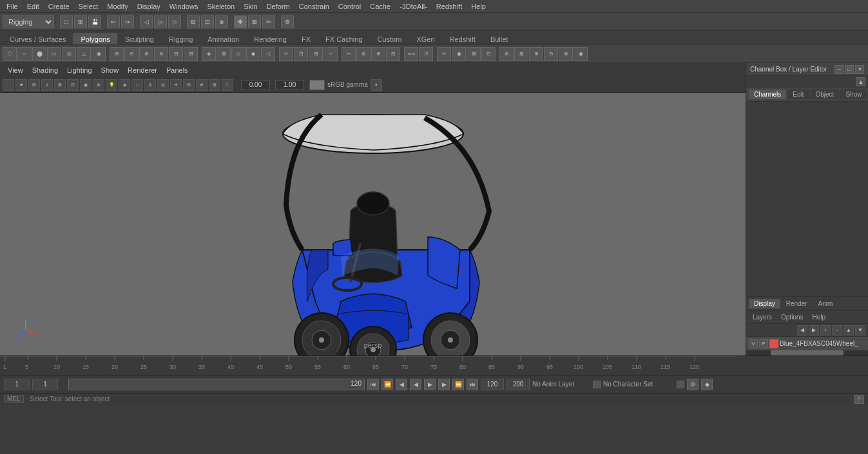  Describe the element at coordinates (506, 54) in the screenshot. I see `redshift-icon: ⊛` at that location.